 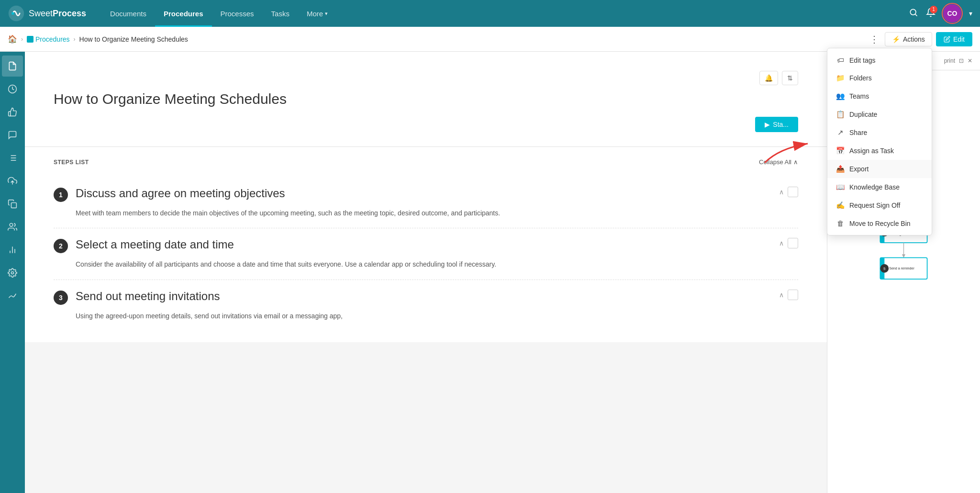 What do you see at coordinates (880, 151) in the screenshot?
I see `dropdown-assign-task: 📅 Assign as Task` at bounding box center [880, 151].